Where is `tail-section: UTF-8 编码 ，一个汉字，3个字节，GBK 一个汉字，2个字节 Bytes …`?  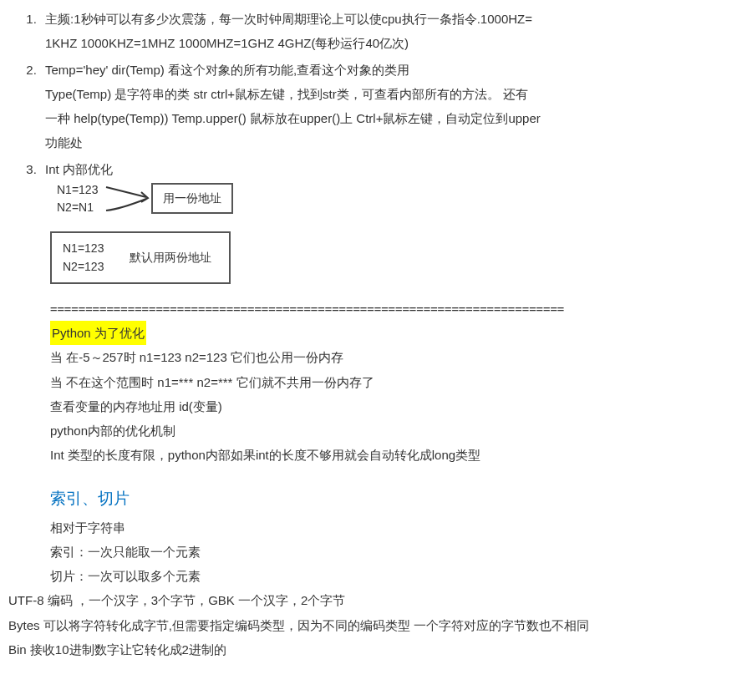 tail-section: UTF-8 编码 ，一个汉字，3个字节，GBK 一个汉字，2个字节 Bytes … is located at coordinates (368, 625).